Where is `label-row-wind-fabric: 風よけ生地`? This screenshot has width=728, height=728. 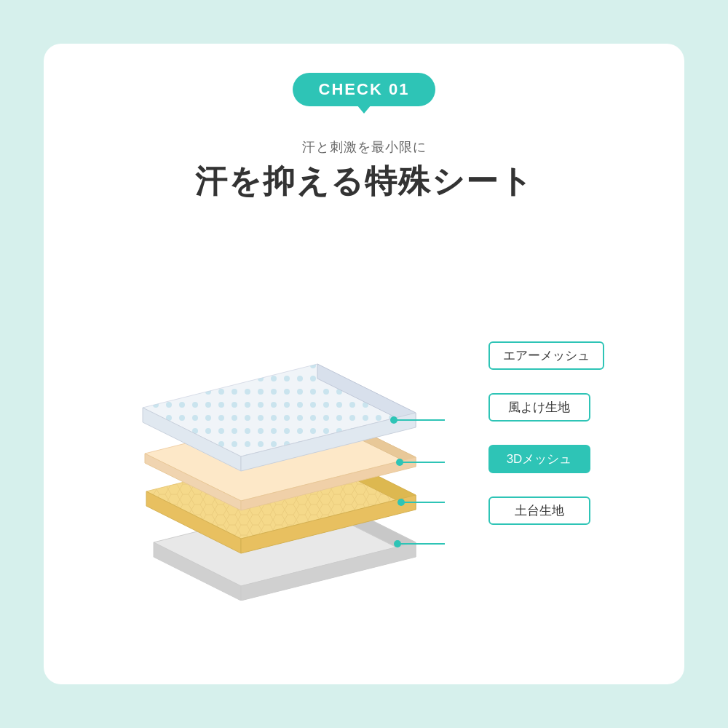 label-row-wind-fabric: 風よけ生地 is located at coordinates (546, 408).